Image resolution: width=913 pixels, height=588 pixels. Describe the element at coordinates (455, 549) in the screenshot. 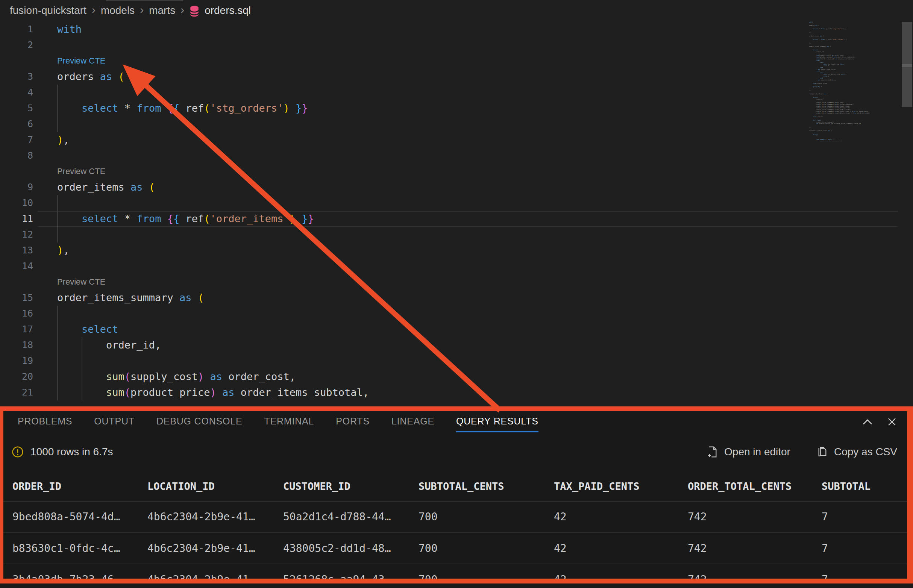

I see `table-row: b83630c1-0fdc-4c…4b6c2304-2b9e-41…438005…` at that location.